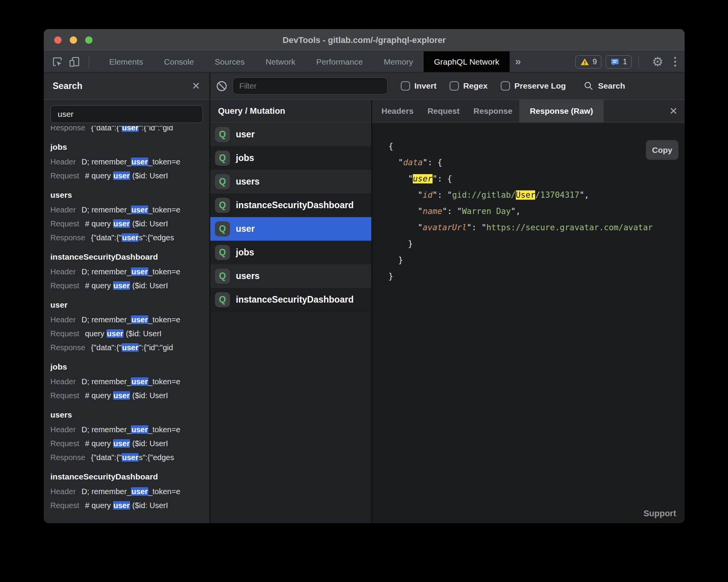 The image size is (728, 582). What do you see at coordinates (518, 62) in the screenshot?
I see `more-tabs-chevron-icon: »` at bounding box center [518, 62].